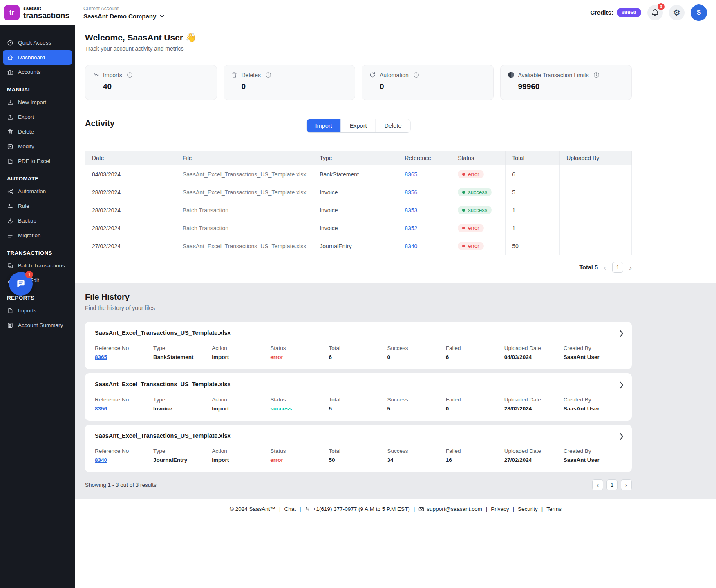  Describe the element at coordinates (38, 206) in the screenshot. I see `sidebar-item-rule: Rule` at that location.